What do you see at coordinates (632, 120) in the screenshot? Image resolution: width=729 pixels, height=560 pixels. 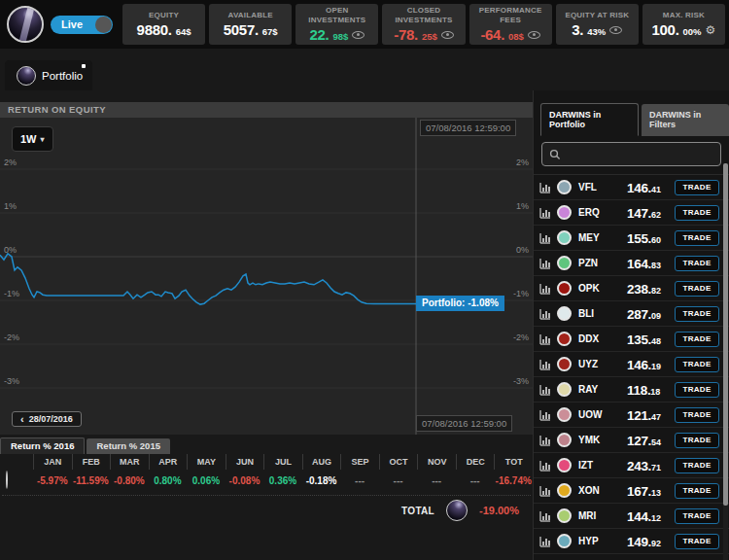 I see `darwins-panel-tabs: DARWINS in Portfolio DARWINS in Filters` at bounding box center [632, 120].